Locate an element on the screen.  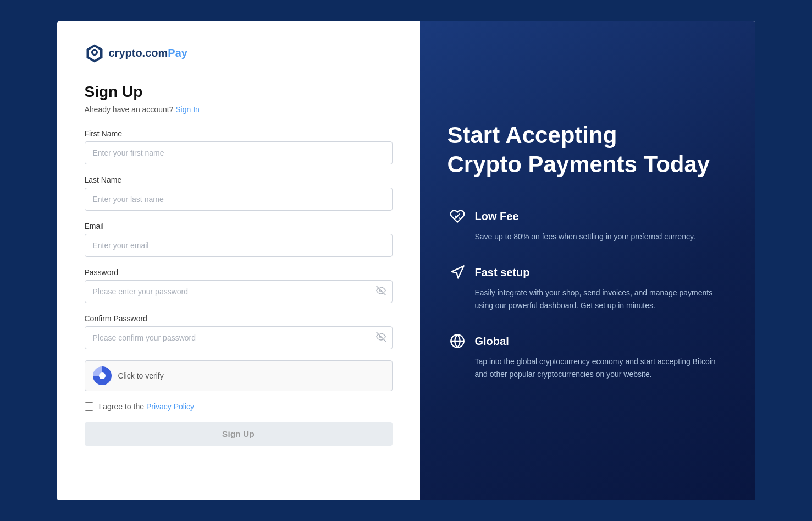
logo-text-crypto: crypto.com is located at coordinates (139, 53).